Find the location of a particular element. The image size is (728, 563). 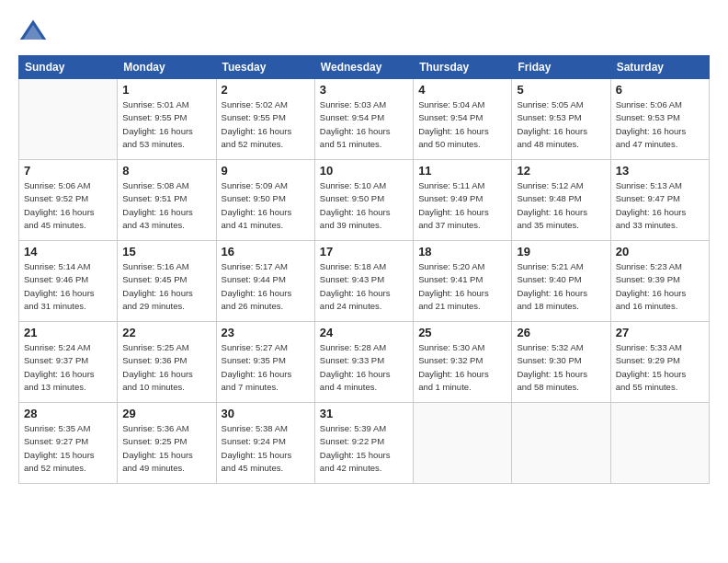

table-row: 27Sunrise: 5:33 AMSunset: 9:29 PMDayligh… is located at coordinates (660, 362).